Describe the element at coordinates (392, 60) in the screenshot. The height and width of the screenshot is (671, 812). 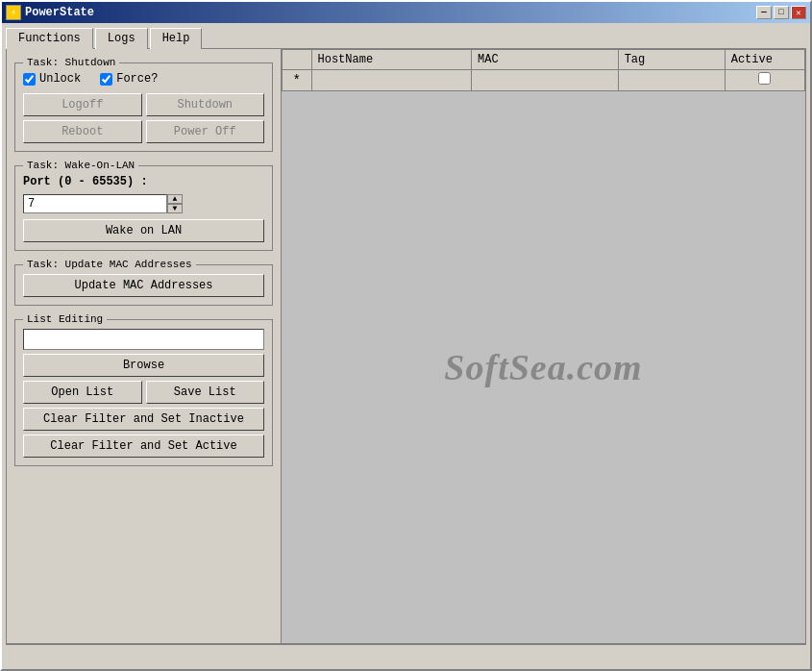
I see `col-hostname: HostName` at that location.